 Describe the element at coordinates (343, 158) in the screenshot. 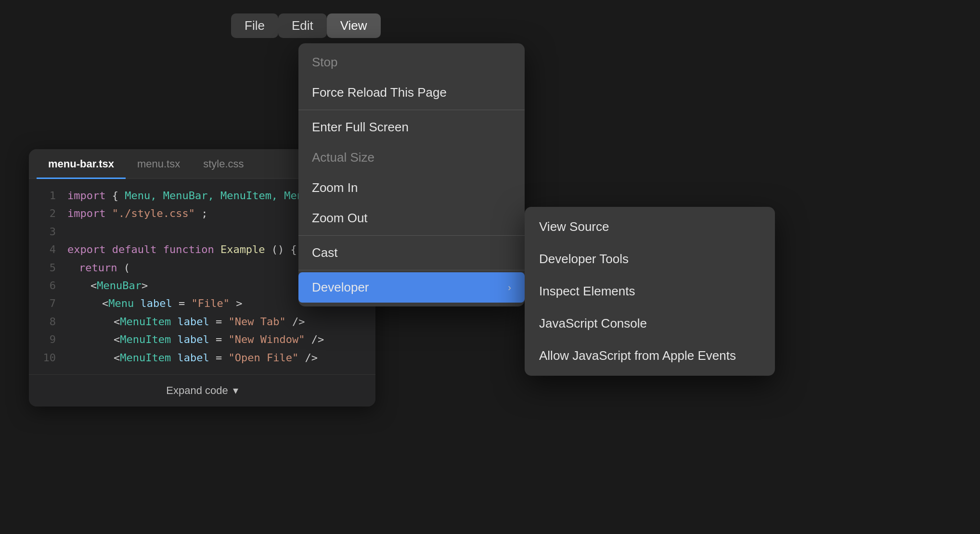

I see `actual-size-label: Actual Size` at that location.